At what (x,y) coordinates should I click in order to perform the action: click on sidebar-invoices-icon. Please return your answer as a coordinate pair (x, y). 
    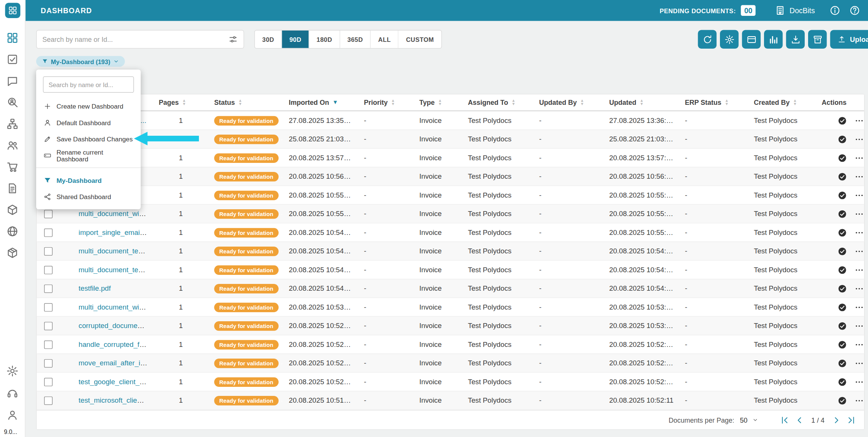
    Looking at the image, I should click on (13, 189).